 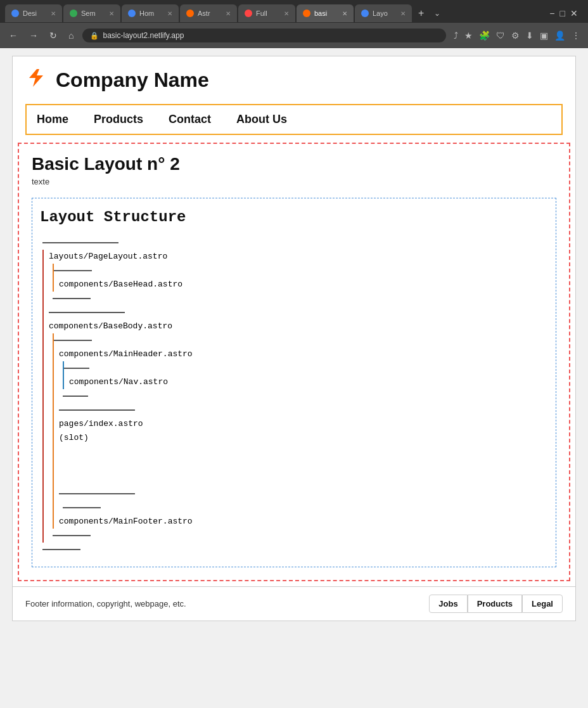 I want to click on tree-row-mainfooter-line, so click(x=294, y=508).